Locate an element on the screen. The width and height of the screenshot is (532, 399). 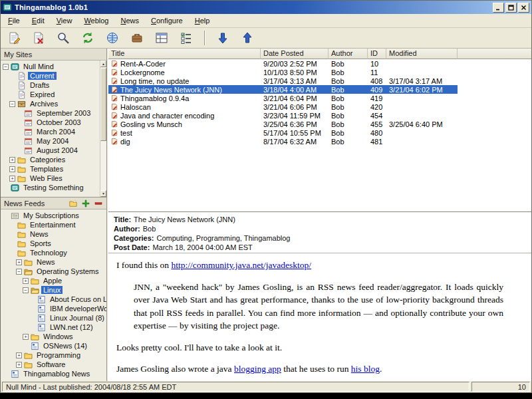
tree-item-my-subscriptions: My Subscriptions is located at coordinates (53, 215).